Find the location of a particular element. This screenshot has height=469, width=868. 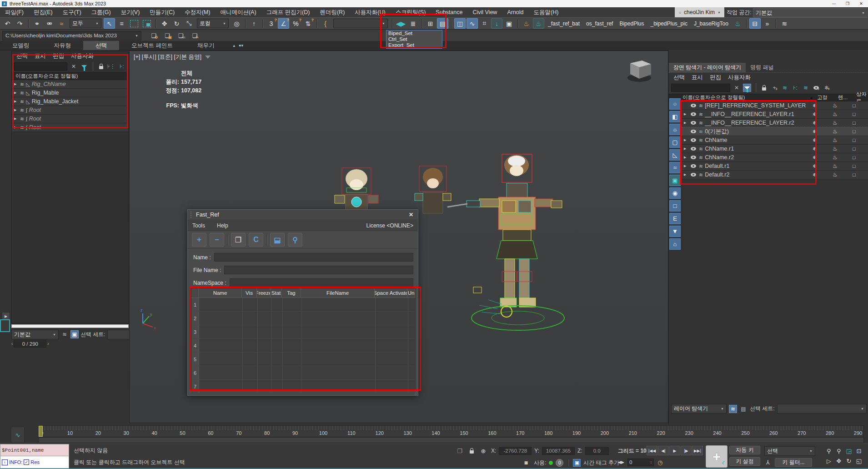

timeline-tick-70: 70 is located at coordinates (239, 433).